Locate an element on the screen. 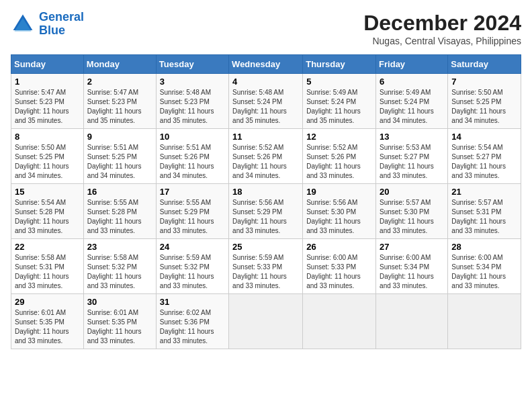 Image resolution: width=532 pixels, height=411 pixels. day-info: Sunrise: 5:51 AMSunset: 5:26 PMDaylight:… is located at coordinates (192, 162).